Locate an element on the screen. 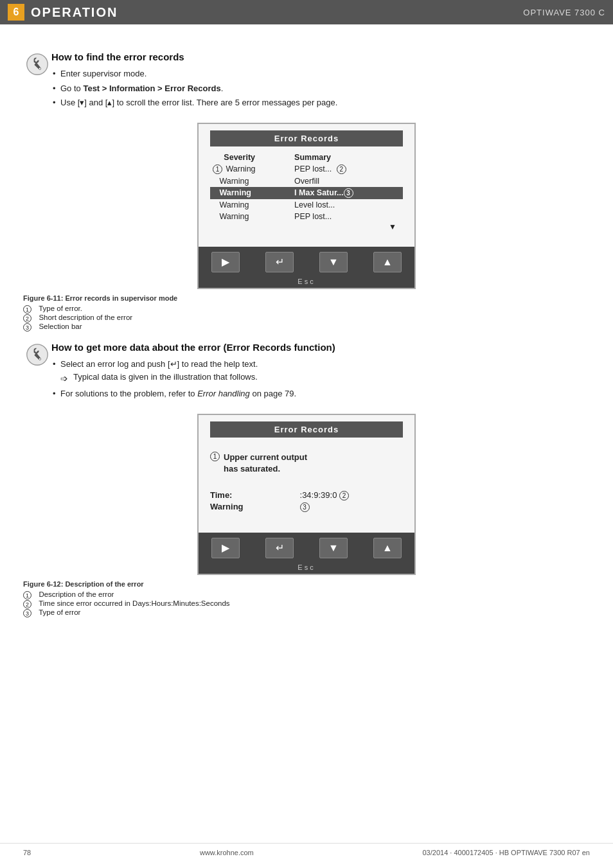  row3-summary: I Max Satur...3 is located at coordinates (347, 193).